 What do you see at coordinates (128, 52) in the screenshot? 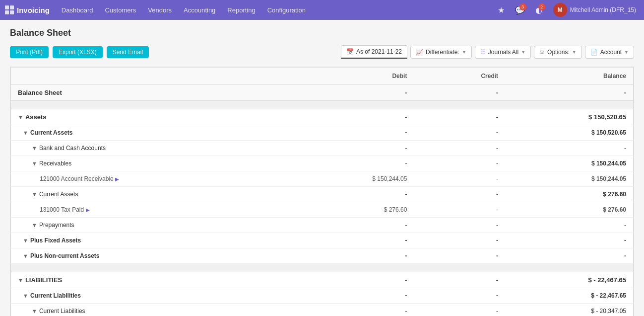
I see `send-email-button: Send Email` at bounding box center [128, 52].